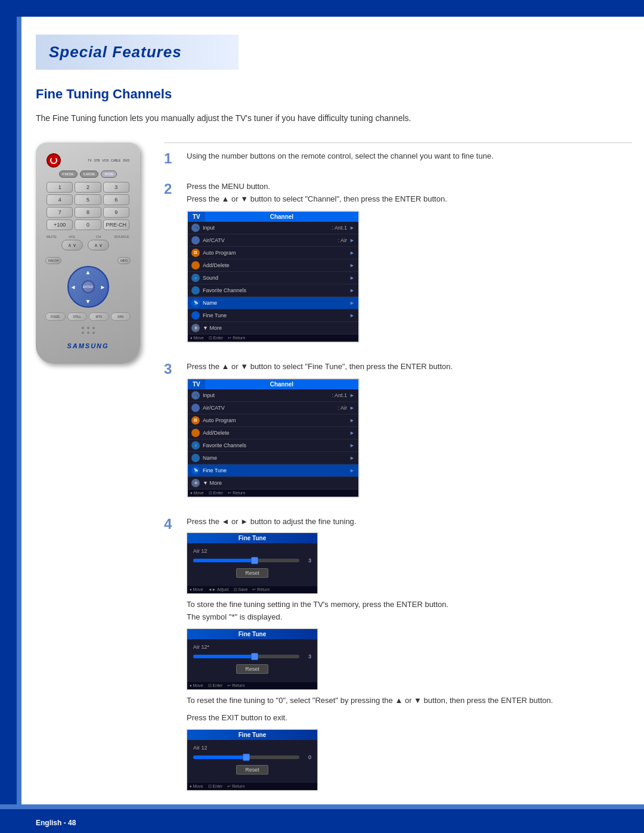  I want to click on step-3: 3 Press the ▲ or ▼ button to select "Fin…, so click(398, 432).